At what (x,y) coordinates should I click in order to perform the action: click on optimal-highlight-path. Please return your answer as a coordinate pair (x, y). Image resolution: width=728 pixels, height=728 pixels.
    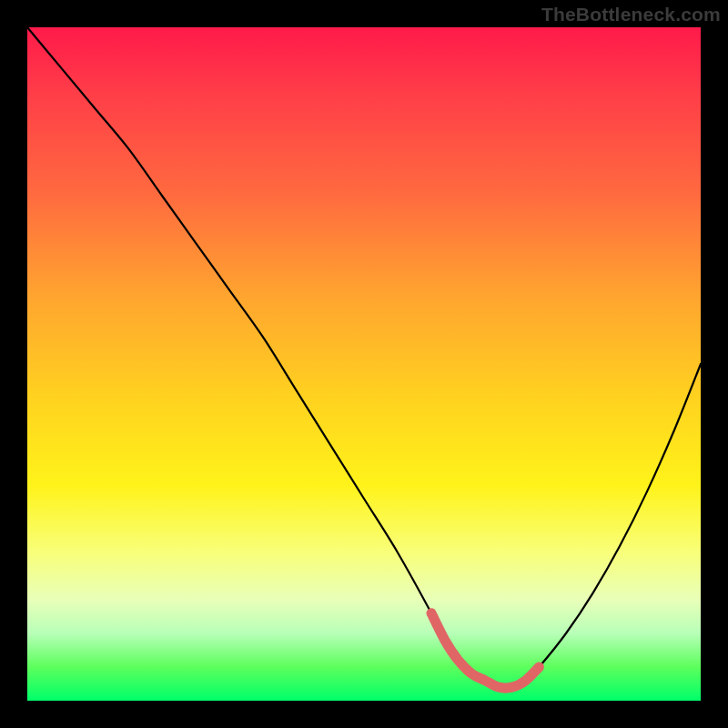
    Looking at the image, I should click on (485, 651).